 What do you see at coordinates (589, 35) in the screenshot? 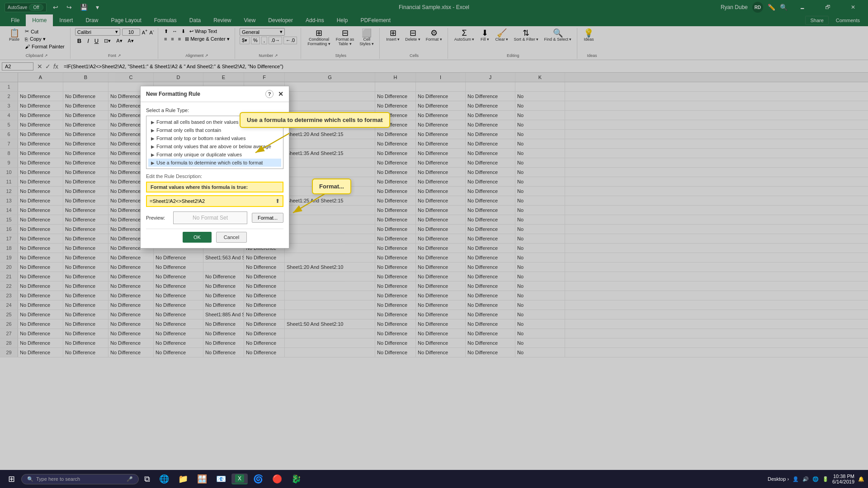
I see `ideas-button: 💡 Ideas` at bounding box center [589, 35].